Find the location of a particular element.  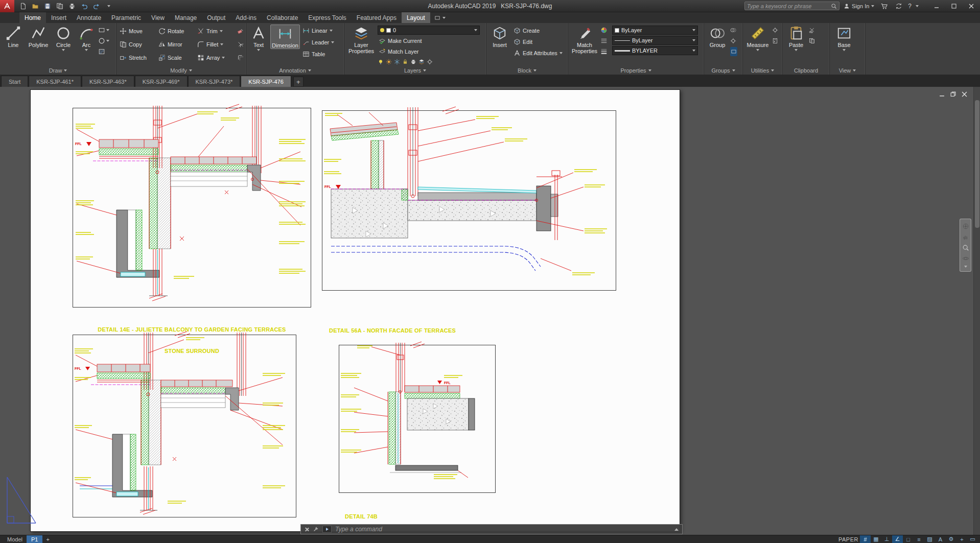

doc-restore-icon is located at coordinates (953, 94).